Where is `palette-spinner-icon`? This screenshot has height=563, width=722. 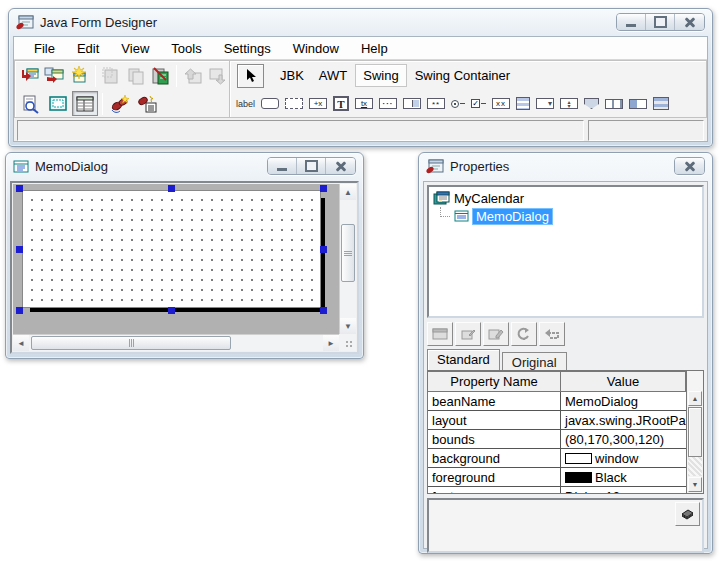 palette-spinner-icon is located at coordinates (569, 104).